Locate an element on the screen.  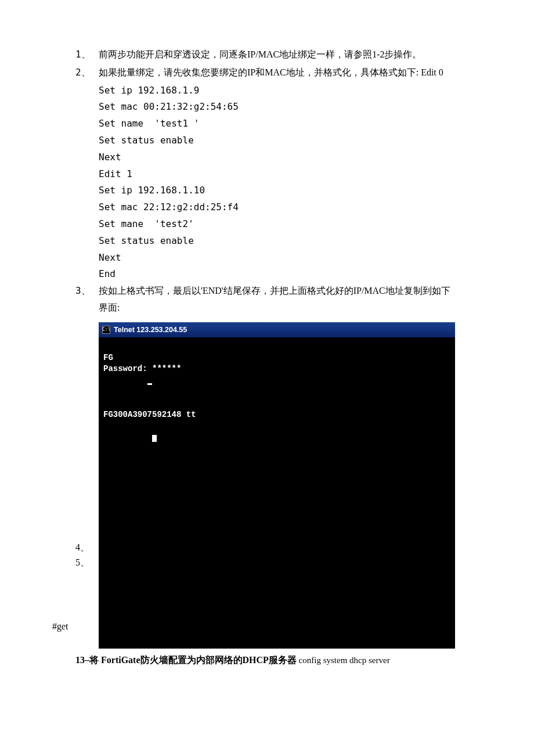
list-number: 1、 is located at coordinates (87, 55).